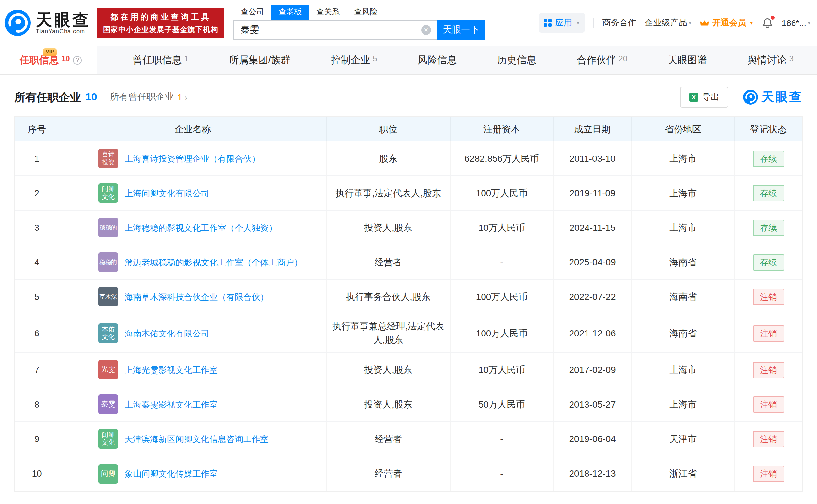 This screenshot has width=817, height=504. What do you see at coordinates (593, 129) in the screenshot?
I see `header-col-date: 成立日期` at bounding box center [593, 129].